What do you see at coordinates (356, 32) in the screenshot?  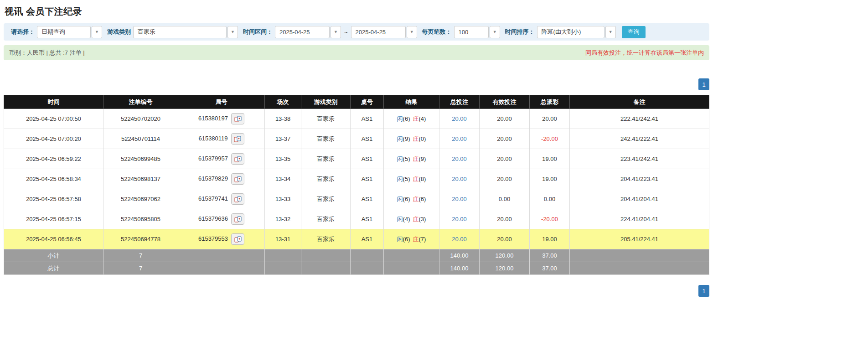 I see `filter-bar: 请选择： 日期查询 ▼ 游戏类别 百家乐 ▼ 时间区间： 2025-04-25 …` at bounding box center [356, 32].